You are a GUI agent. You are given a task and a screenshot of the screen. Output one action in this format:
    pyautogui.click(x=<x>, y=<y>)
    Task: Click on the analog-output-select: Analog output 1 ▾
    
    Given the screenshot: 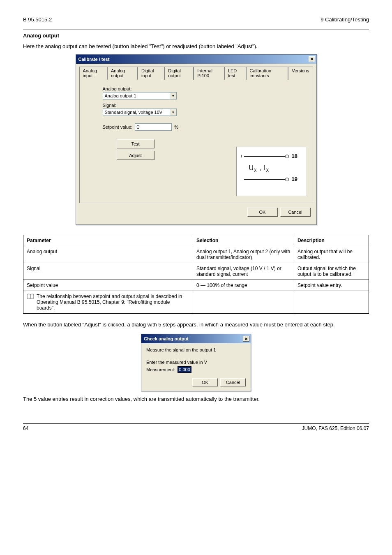 What is the action you would take?
    pyautogui.click(x=140, y=96)
    